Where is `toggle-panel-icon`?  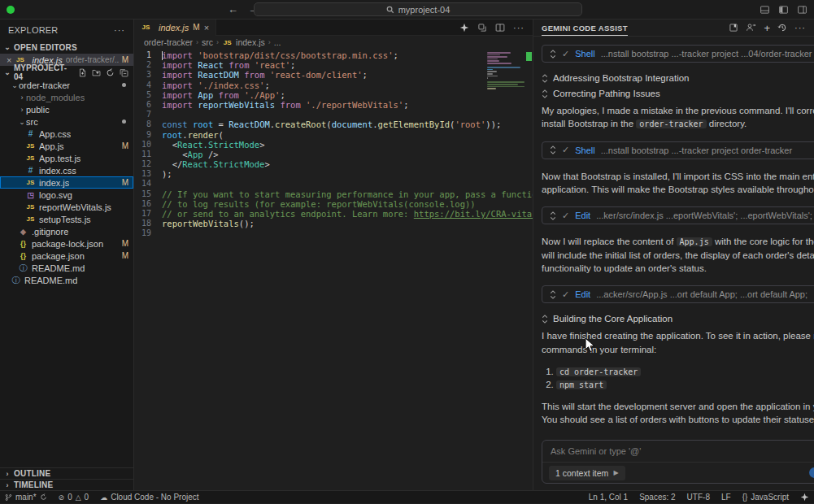 toggle-panel-icon is located at coordinates (764, 10).